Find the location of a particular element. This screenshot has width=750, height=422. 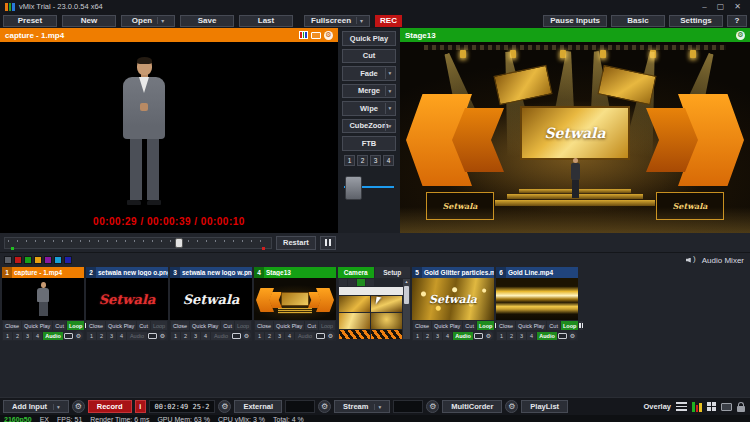

playlist-button: PlayList is located at coordinates (544, 406).